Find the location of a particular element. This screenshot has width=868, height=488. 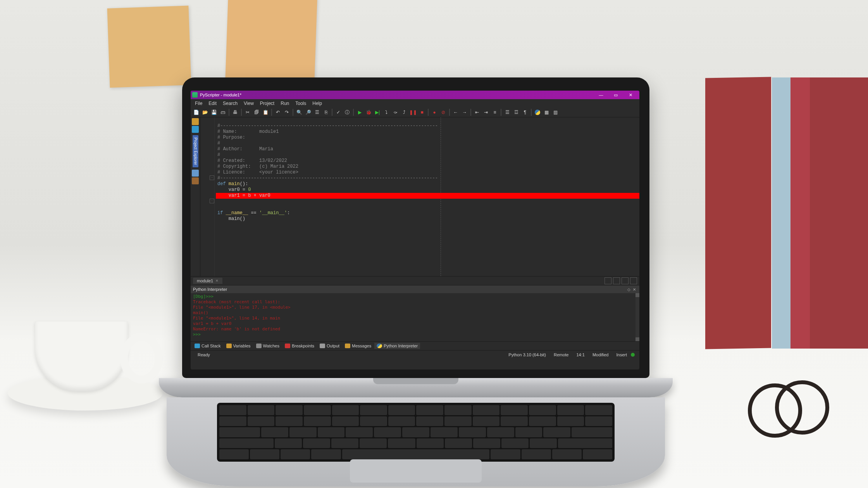

menu-view: View is located at coordinates (249, 103).